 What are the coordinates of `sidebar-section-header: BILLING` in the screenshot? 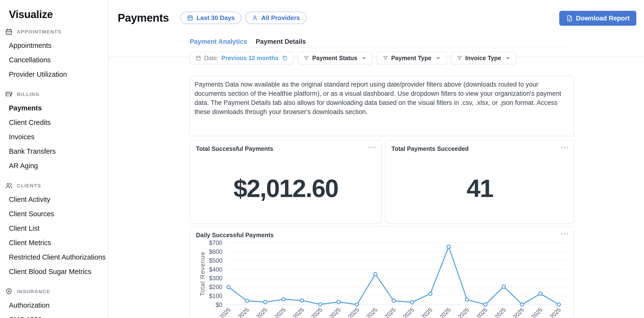 It's located at (54, 94).